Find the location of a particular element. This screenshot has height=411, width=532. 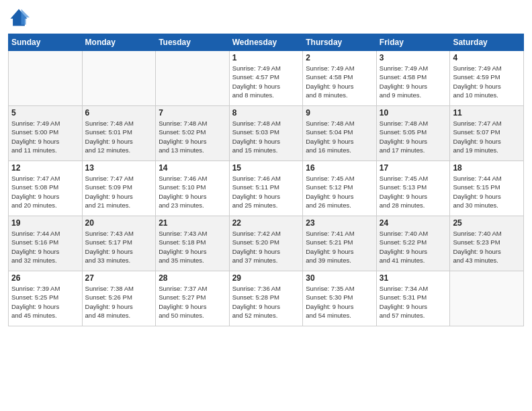

week-row-5: 26Sunrise: 7:39 AM Sunset: 5:25 PM Dayli… is located at coordinates (266, 299).